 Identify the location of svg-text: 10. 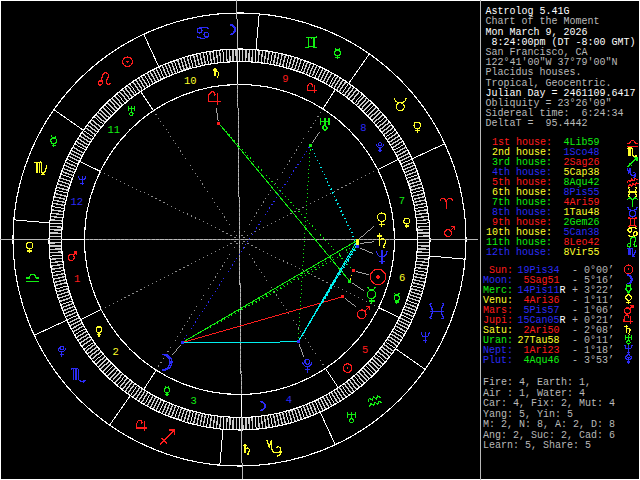
(190, 81).